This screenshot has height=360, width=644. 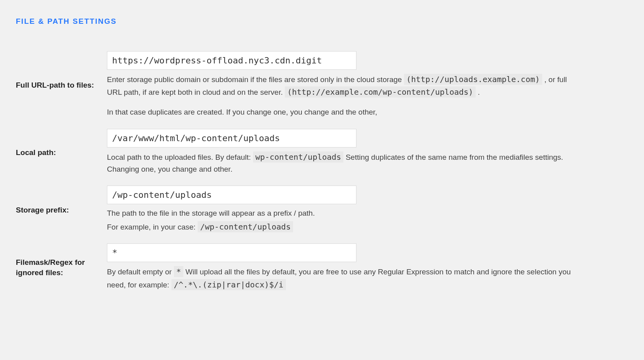 I want to click on local-path-help: Local path to the uploaded files. By def…, so click(x=341, y=163).